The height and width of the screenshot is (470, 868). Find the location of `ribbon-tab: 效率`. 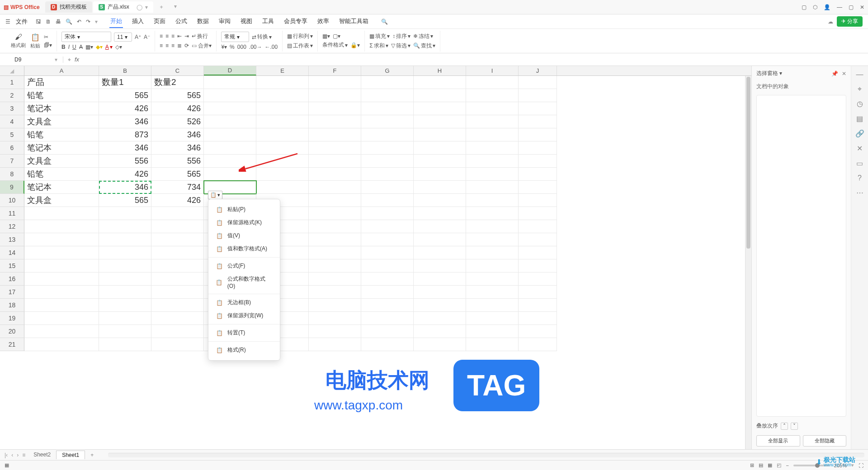

ribbon-tab: 效率 is located at coordinates (323, 22).